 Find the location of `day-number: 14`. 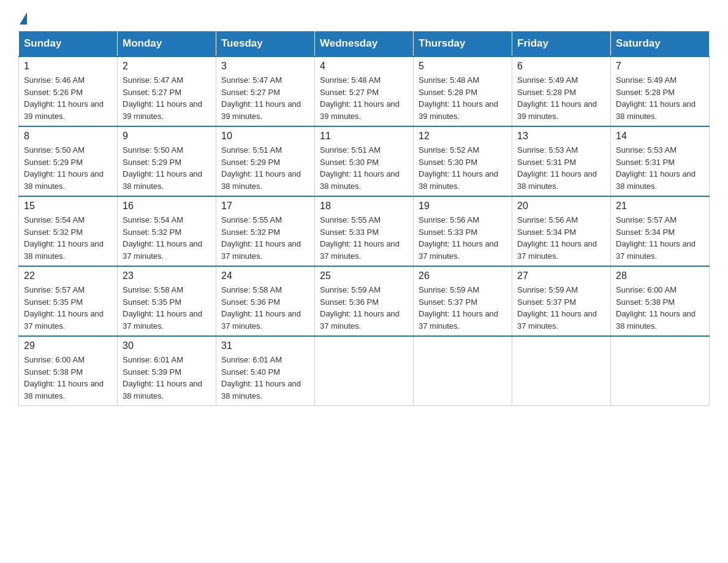

day-number: 14 is located at coordinates (660, 136).